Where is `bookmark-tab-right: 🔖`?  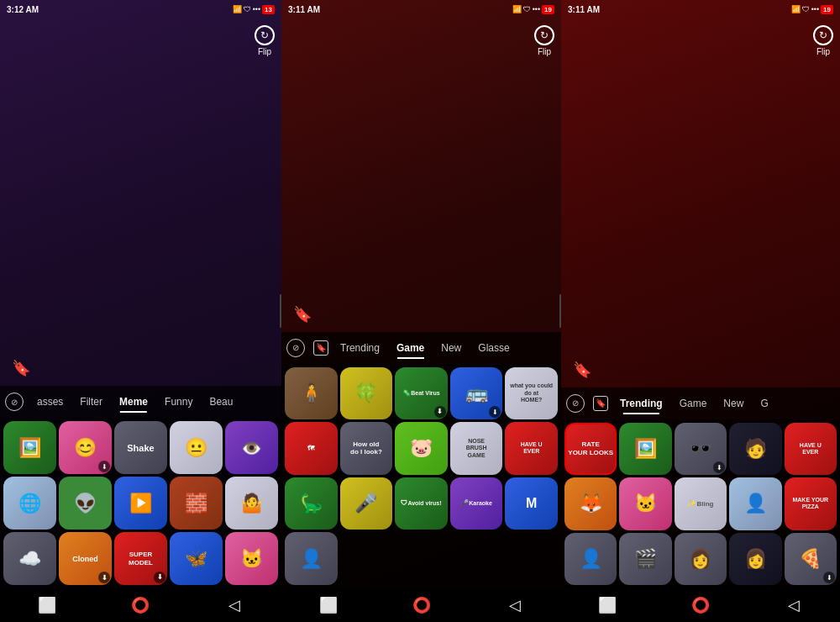 bookmark-tab-right: 🔖 is located at coordinates (601, 403).